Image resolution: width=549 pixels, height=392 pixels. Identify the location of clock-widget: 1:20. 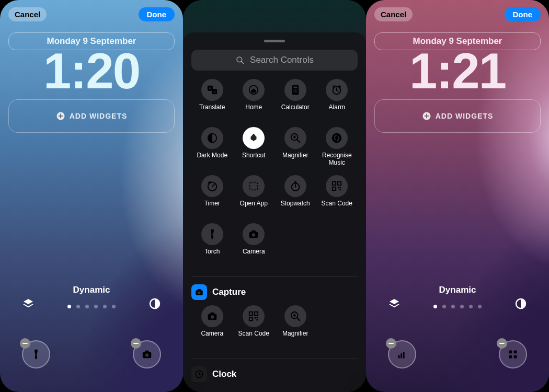
(92, 71).